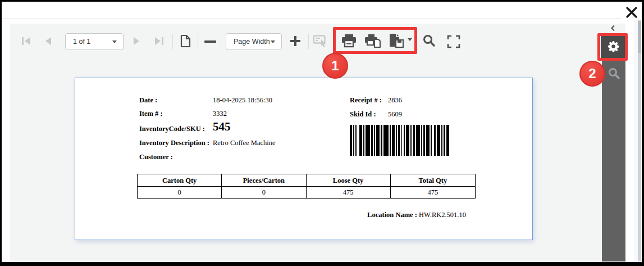 The height and width of the screenshot is (266, 644). What do you see at coordinates (26, 42) in the screenshot?
I see `first-page-icon` at bounding box center [26, 42].